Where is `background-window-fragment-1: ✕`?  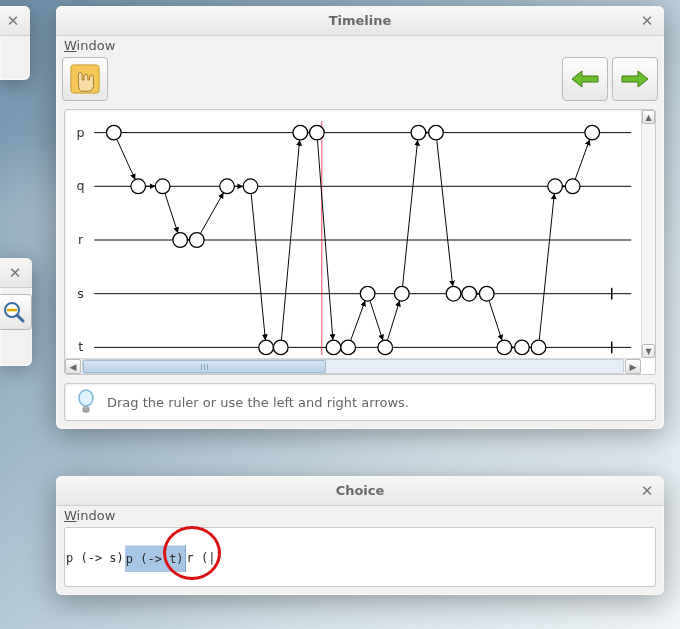
background-window-fragment-1: ✕ is located at coordinates (15, 43).